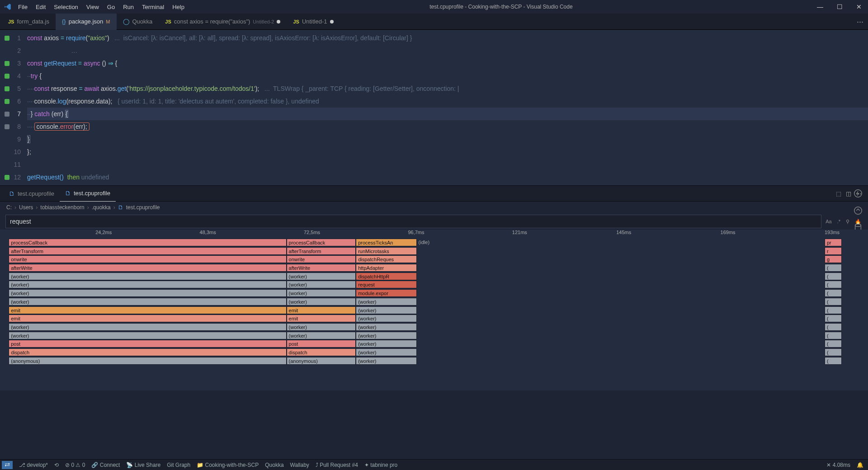 This screenshot has height=470, width=868. Describe the element at coordinates (222, 22) in the screenshot. I see `tab-untitled-2: JSconst axios = require("axios") Untitle…` at that location.